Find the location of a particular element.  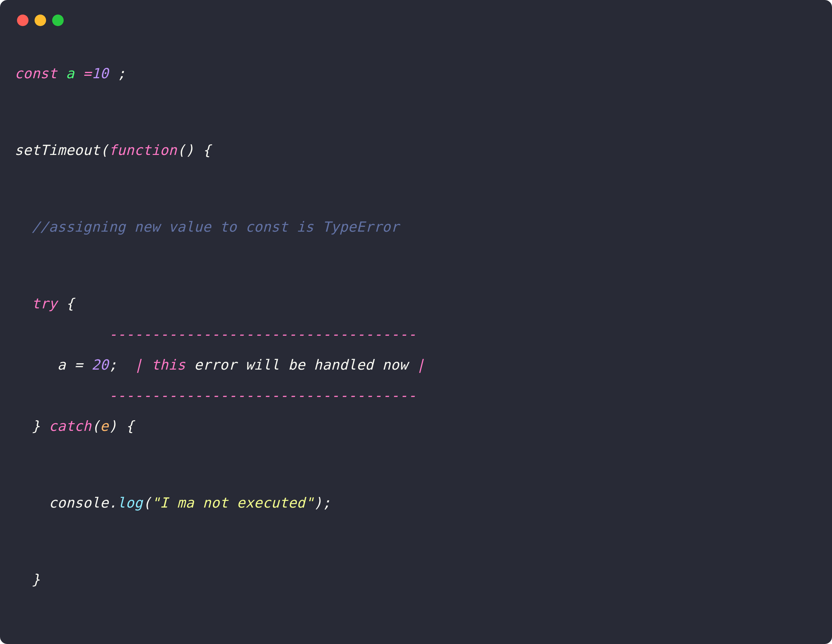

token-param: e is located at coordinates (104, 426).